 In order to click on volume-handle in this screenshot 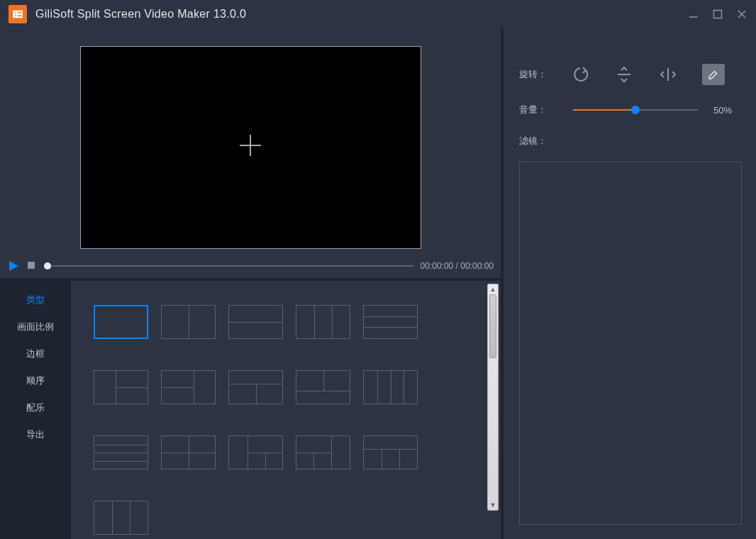, I will do `click(635, 110)`.